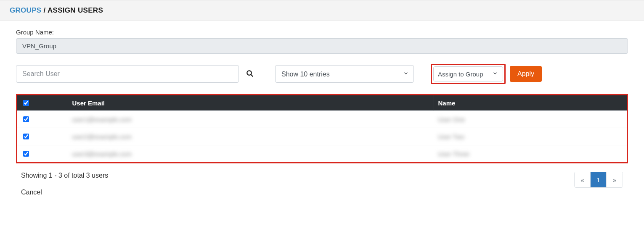 Image resolution: width=644 pixels, height=231 pixels. I want to click on search-button, so click(250, 74).